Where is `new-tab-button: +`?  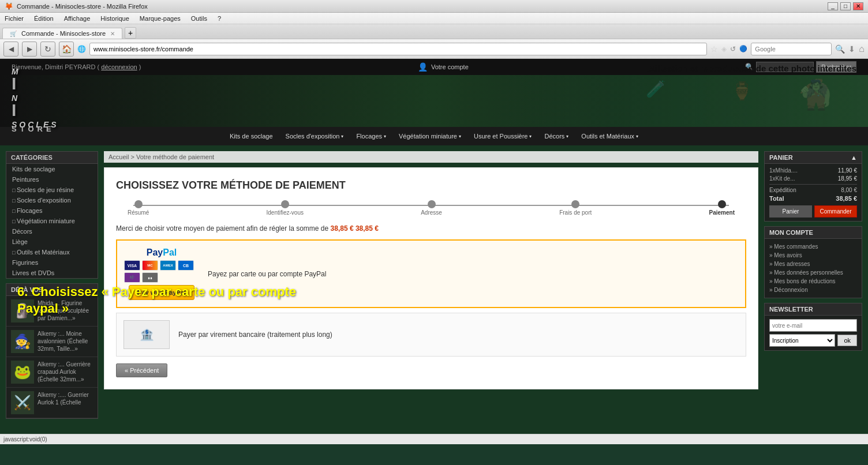 new-tab-button: + is located at coordinates (130, 33).